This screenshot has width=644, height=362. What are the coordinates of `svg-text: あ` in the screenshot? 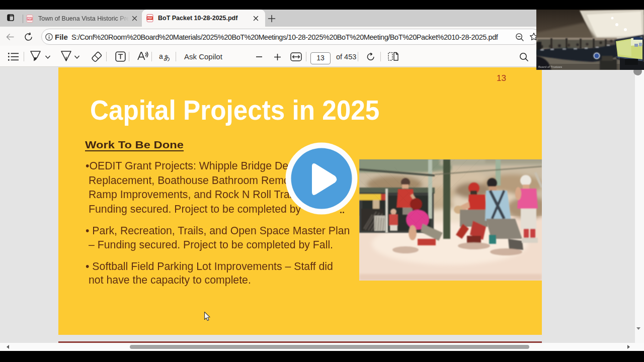 It's located at (167, 57).